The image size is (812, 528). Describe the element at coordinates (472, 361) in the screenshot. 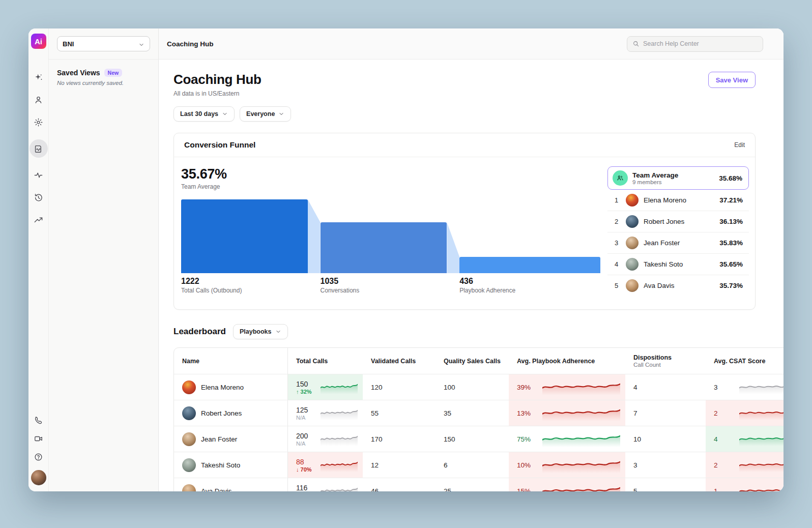

I see `col-quality-calls: Quality Sales Calls` at that location.